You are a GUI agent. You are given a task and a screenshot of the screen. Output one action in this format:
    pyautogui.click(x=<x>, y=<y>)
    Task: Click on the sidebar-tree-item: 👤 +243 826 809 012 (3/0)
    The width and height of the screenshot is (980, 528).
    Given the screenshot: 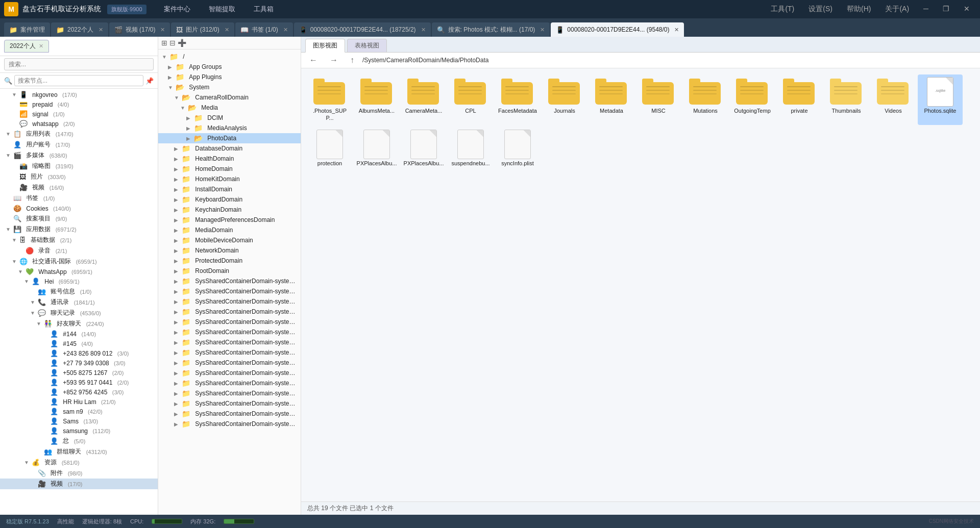 What is the action you would take?
    pyautogui.click(x=79, y=353)
    